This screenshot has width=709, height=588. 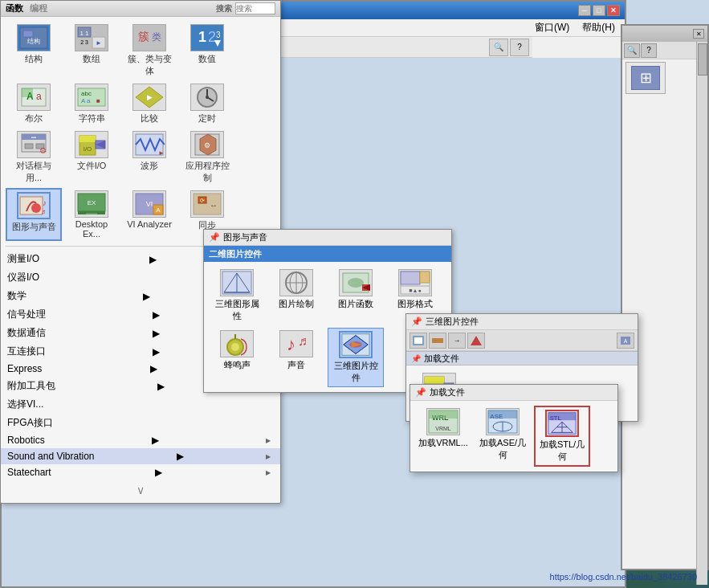 What do you see at coordinates (149, 214) in the screenshot?
I see `func-vi-analyzer: VI A VI Analyzer` at bounding box center [149, 214].